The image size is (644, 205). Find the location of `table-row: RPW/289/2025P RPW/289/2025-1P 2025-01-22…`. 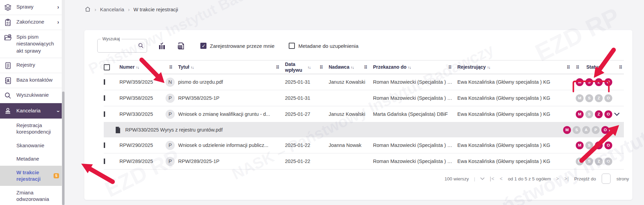

table-row: RPW/289/2025P RPW/289/2025-1P 2025-01-22… is located at coordinates (364, 161).